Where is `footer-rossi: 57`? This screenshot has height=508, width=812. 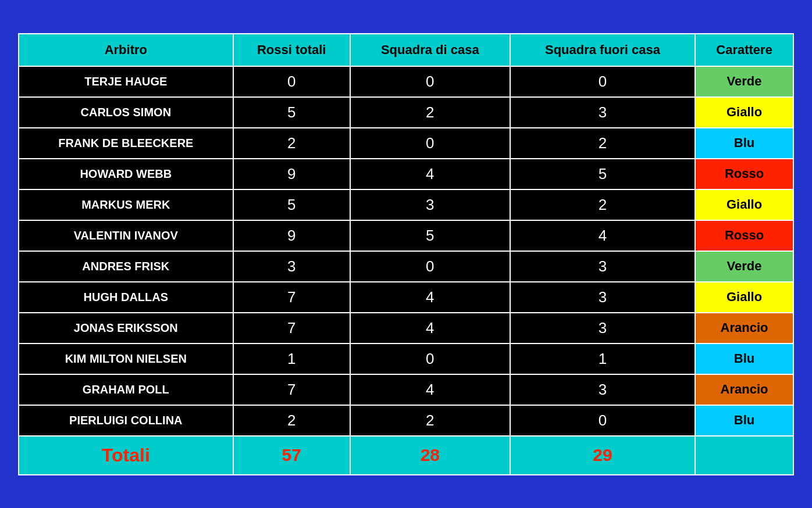 footer-rossi: 57 is located at coordinates (292, 456).